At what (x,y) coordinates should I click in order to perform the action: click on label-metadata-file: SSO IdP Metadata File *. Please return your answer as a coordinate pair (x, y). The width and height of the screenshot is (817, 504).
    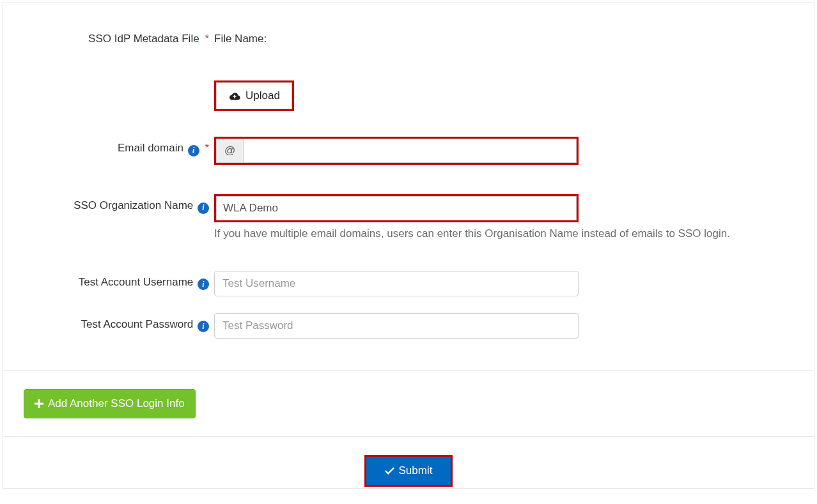
    Looking at the image, I should click on (118, 36).